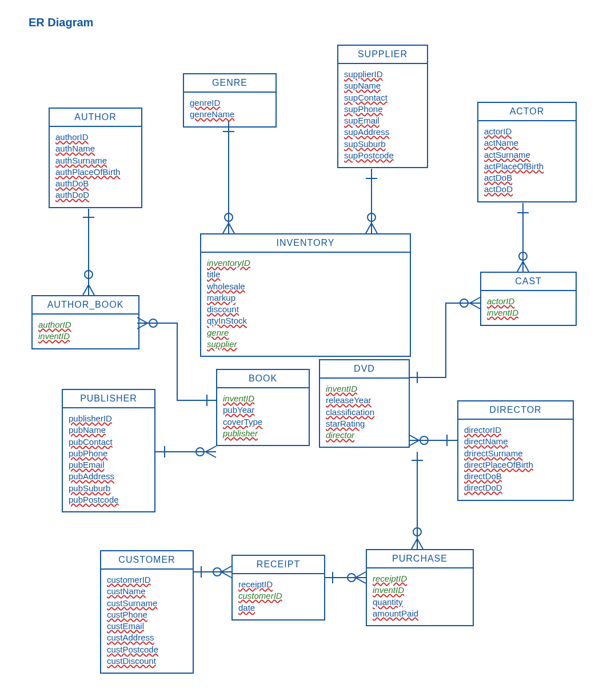  What do you see at coordinates (516, 488) in the screenshot?
I see `attr: directDoD` at bounding box center [516, 488].